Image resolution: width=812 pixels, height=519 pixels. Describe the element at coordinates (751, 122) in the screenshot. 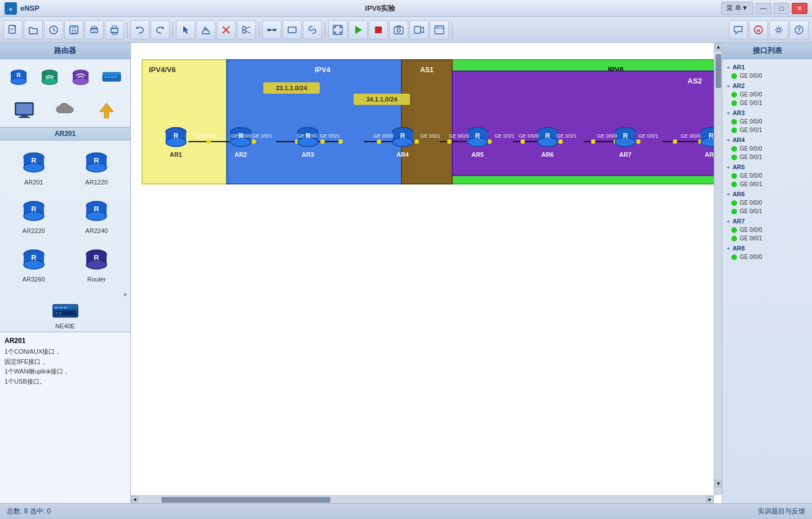

I see `ar3-ge000-label: GE 0/0/0` at that location.